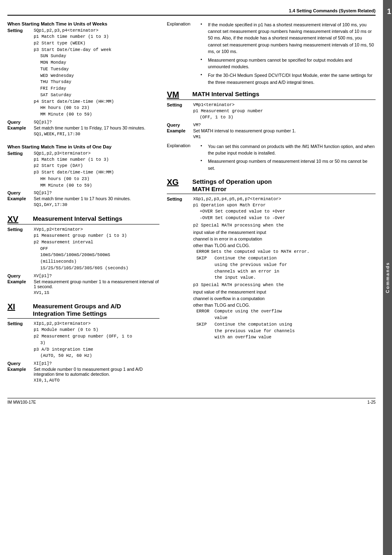 This screenshot has width=392, height=555. Describe the element at coordinates (83, 343) in the screenshot. I see `xi-block: XI Measurement Groups and A/D Integratio…` at that location.